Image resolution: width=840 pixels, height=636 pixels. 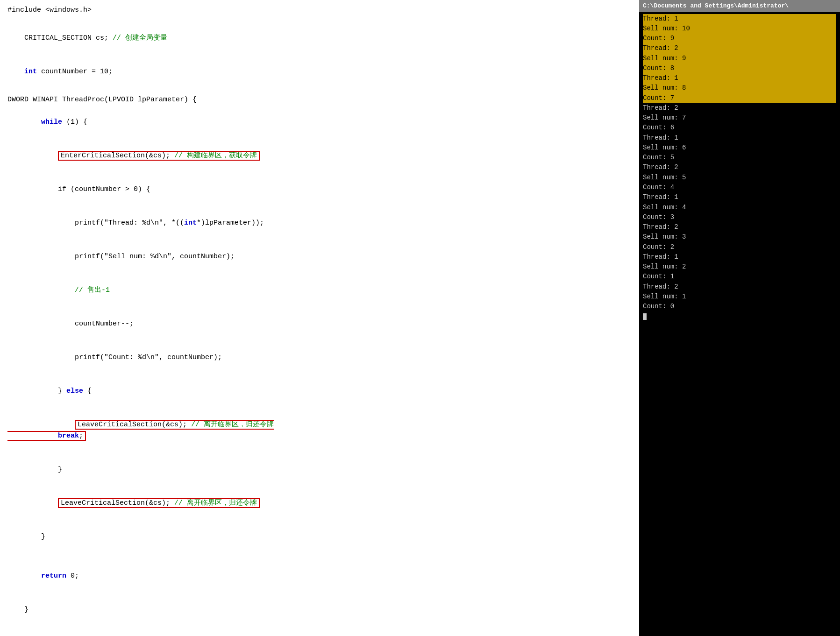 What do you see at coordinates (740, 317) in the screenshot?
I see `terminal-cursor-line` at bounding box center [740, 317].